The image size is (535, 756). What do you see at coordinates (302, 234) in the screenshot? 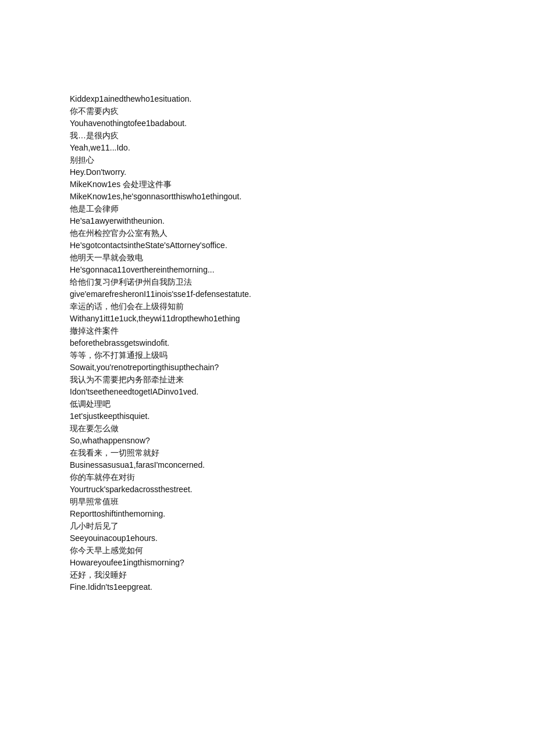
I see `text-line-11: 他在州检控官办公室有熟人` at bounding box center [302, 234].